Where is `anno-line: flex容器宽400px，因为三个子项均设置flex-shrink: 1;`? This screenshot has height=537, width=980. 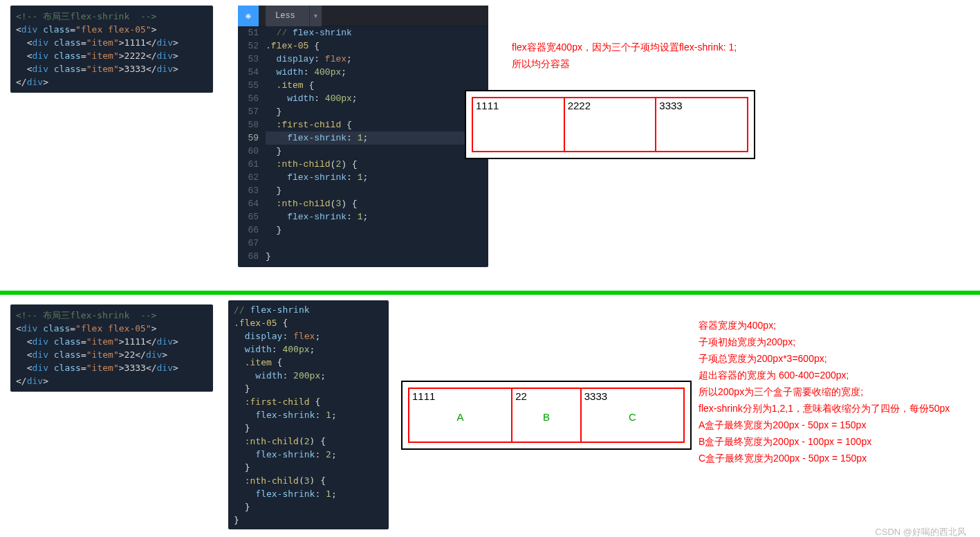 anno-line: flex容器宽400px，因为三个子项均设置flex-shrink: 1; is located at coordinates (624, 47).